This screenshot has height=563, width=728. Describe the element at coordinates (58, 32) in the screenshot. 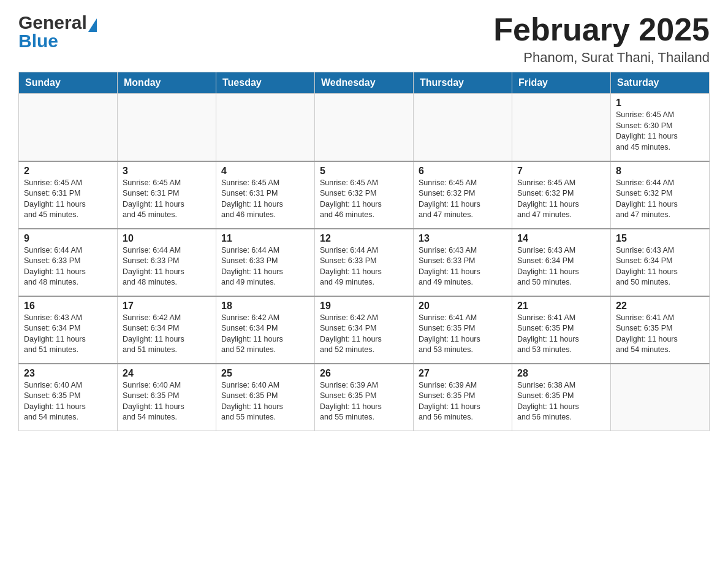

I see `logo: General Blue` at that location.